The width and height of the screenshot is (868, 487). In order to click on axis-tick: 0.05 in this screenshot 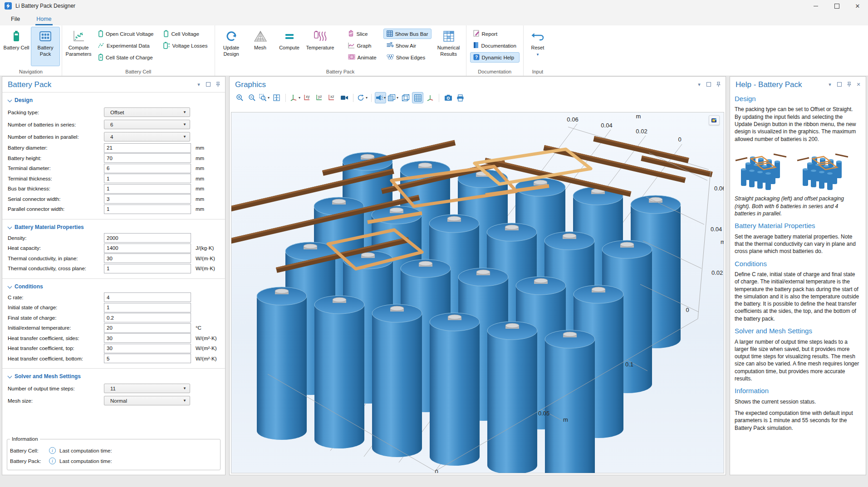, I will do `click(544, 414)`.